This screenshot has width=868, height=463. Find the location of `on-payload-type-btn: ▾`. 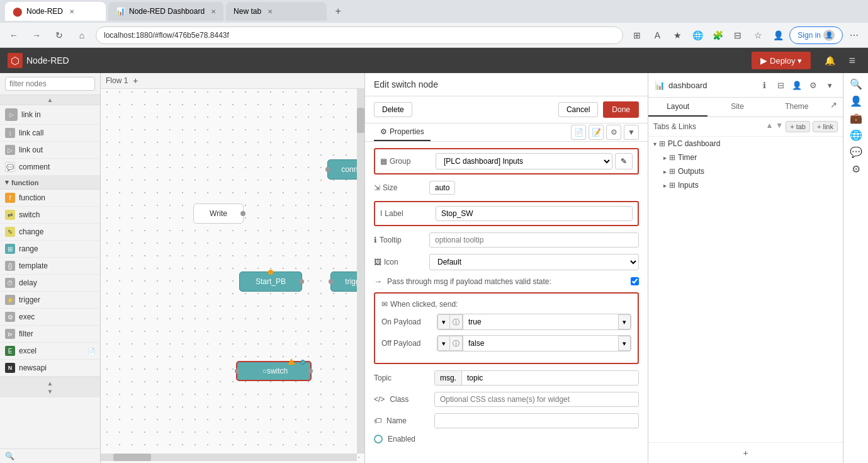

on-payload-type-btn: ▾ is located at coordinates (444, 322).